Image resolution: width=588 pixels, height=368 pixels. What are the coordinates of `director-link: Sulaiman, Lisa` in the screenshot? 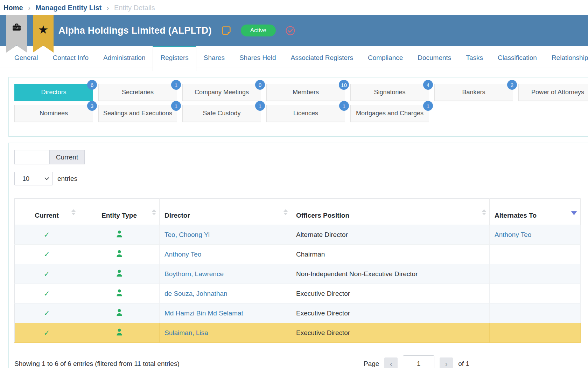 It's located at (186, 333).